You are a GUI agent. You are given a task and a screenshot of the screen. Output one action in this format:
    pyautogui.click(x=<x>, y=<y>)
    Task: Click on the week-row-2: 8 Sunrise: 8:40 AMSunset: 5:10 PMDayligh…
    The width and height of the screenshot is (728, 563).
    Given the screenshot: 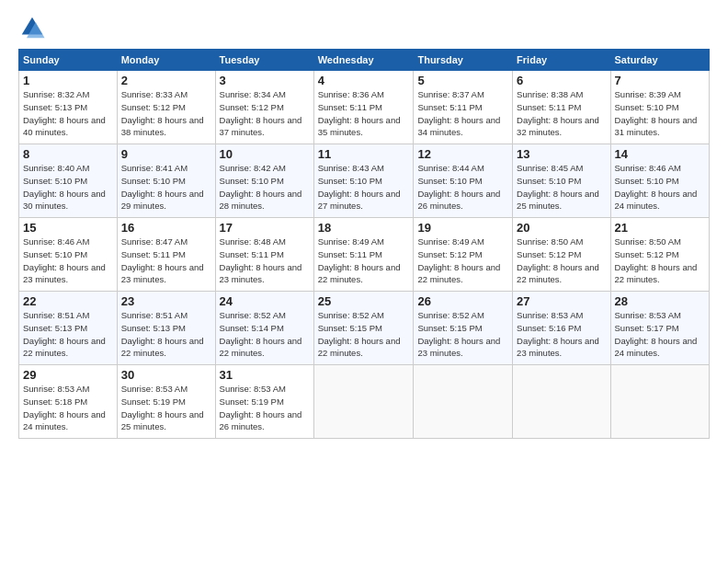 What is the action you would take?
    pyautogui.click(x=364, y=181)
    